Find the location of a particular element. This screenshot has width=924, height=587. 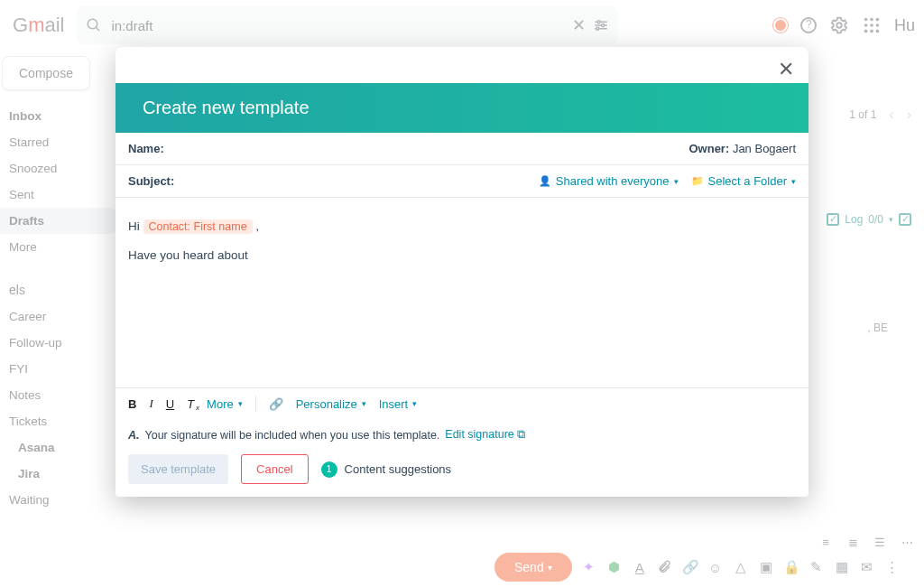

link-tool-icon: 🔗 is located at coordinates (276, 405).